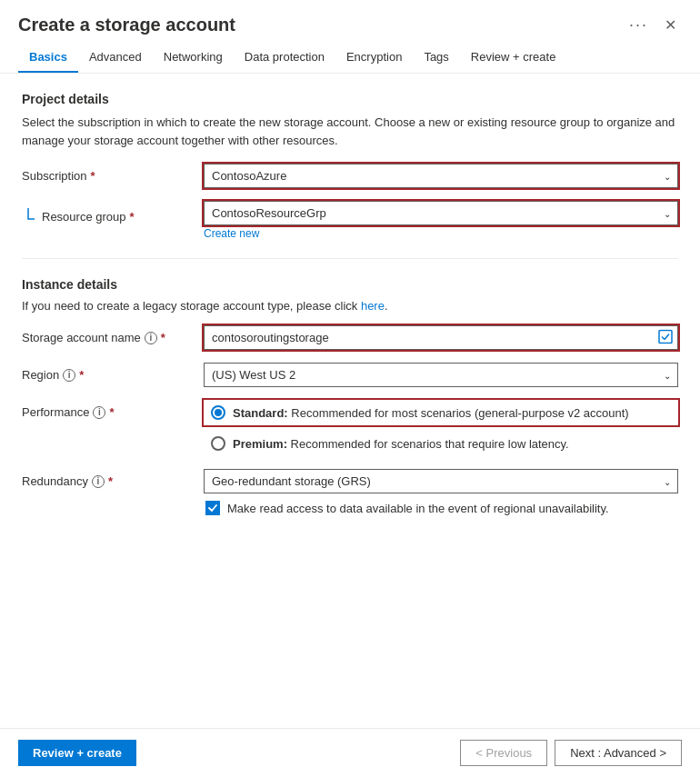 The height and width of the screenshot is (777, 700). Describe the element at coordinates (436, 58) in the screenshot. I see `tab-tags: Tags` at that location.